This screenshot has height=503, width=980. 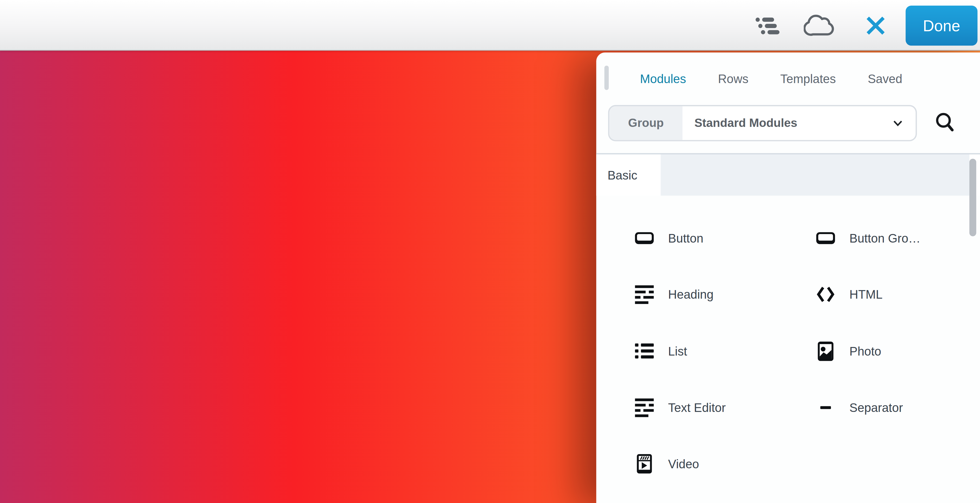 I want to click on group-select-label: Group, so click(x=646, y=123).